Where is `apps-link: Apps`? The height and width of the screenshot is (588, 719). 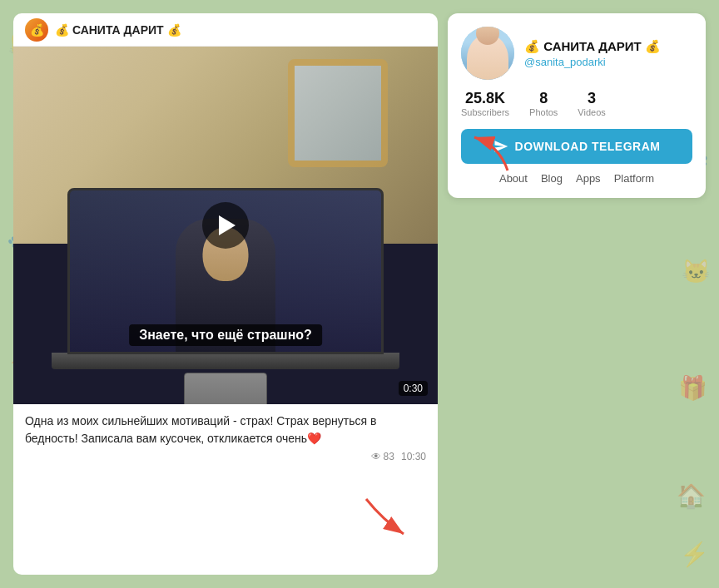
apps-link: Apps is located at coordinates (588, 178).